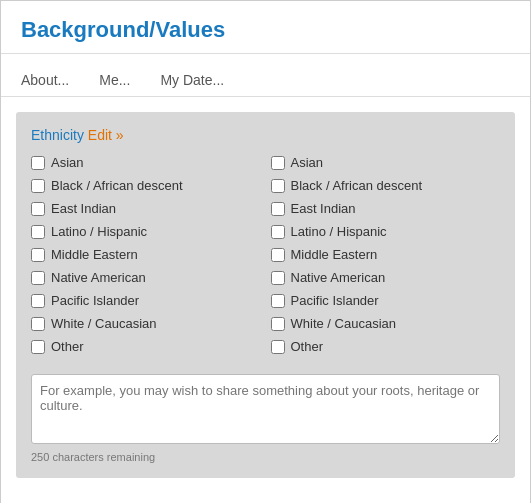 The width and height of the screenshot is (531, 503). Describe the element at coordinates (38, 186) in the screenshot. I see `checkbox-black-col1` at that location.